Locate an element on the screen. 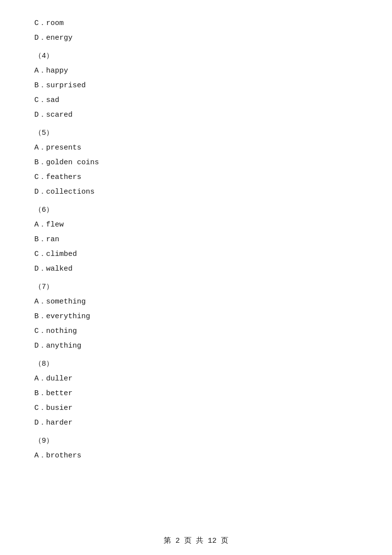 The image size is (392, 555). question-5-option-a: A．presents is located at coordinates (196, 148).